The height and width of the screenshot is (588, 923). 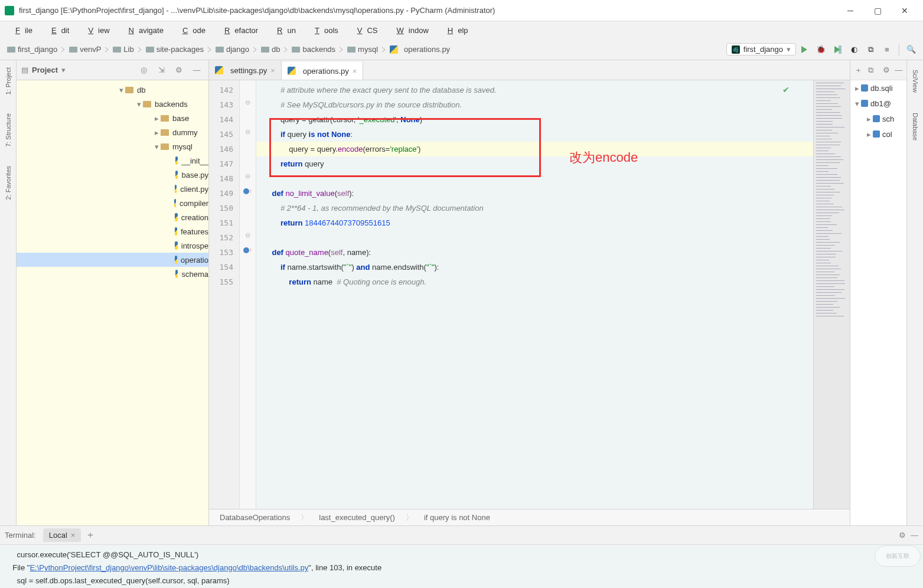 What do you see at coordinates (879, 88) in the screenshot?
I see `db-tree-item: db.sqli` at bounding box center [879, 88].